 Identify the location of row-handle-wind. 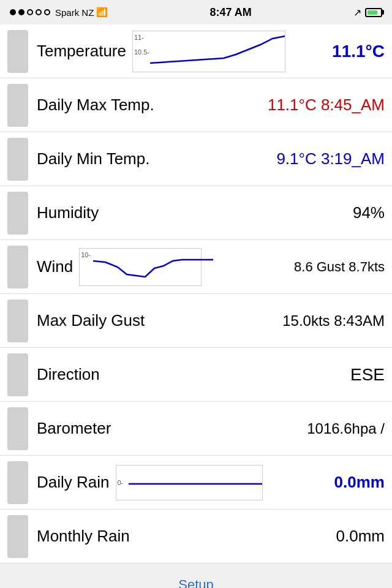
(18, 267).